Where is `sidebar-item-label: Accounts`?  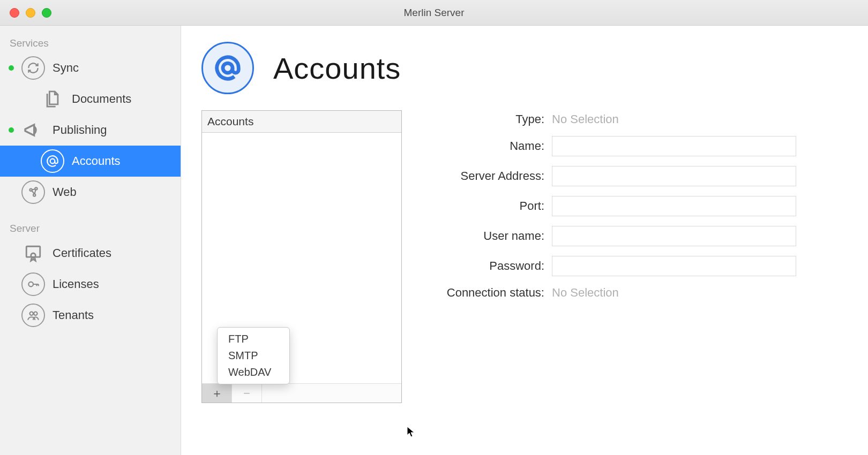 sidebar-item-label: Accounts is located at coordinates (96, 161).